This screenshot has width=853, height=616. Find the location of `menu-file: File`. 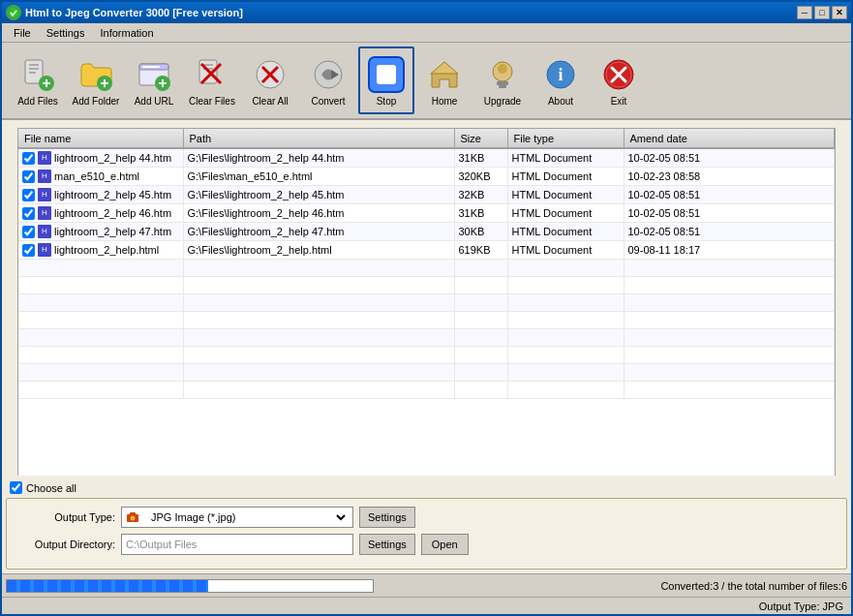

menu-file: File is located at coordinates (22, 33).